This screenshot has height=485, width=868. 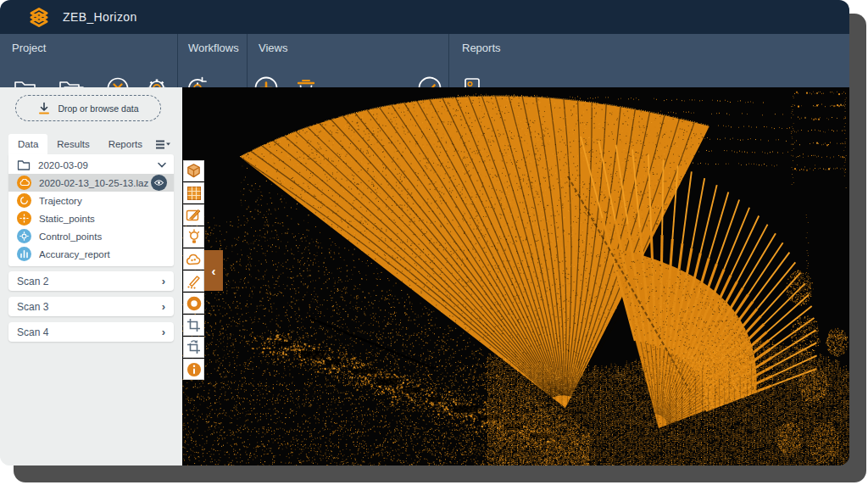 I want to click on tool-lighting, so click(x=193, y=237).